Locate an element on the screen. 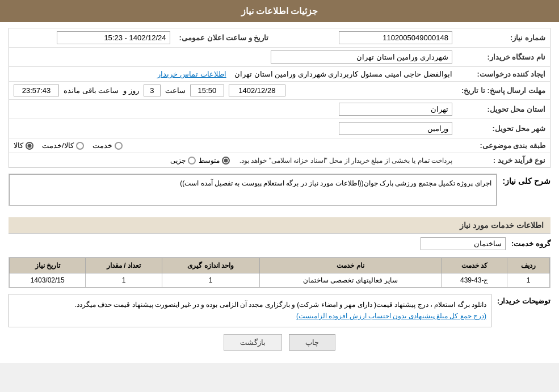  remaining-label: ساعت باقی مانده is located at coordinates (91, 91).